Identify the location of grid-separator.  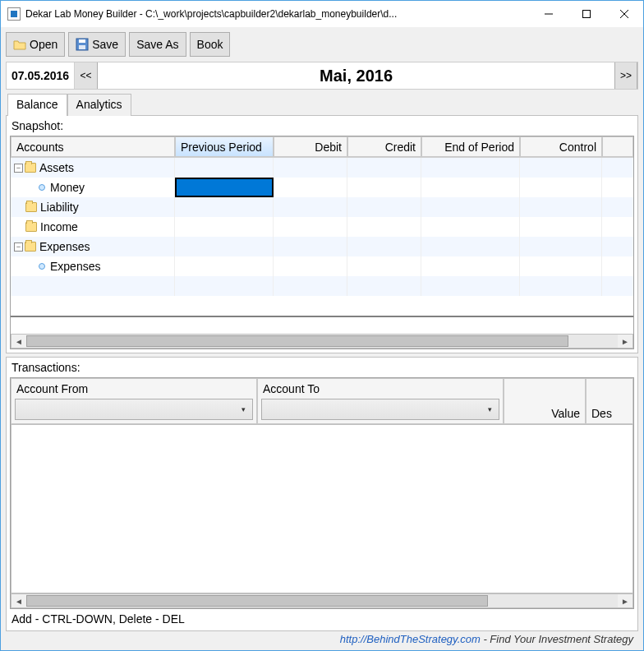
(322, 319).